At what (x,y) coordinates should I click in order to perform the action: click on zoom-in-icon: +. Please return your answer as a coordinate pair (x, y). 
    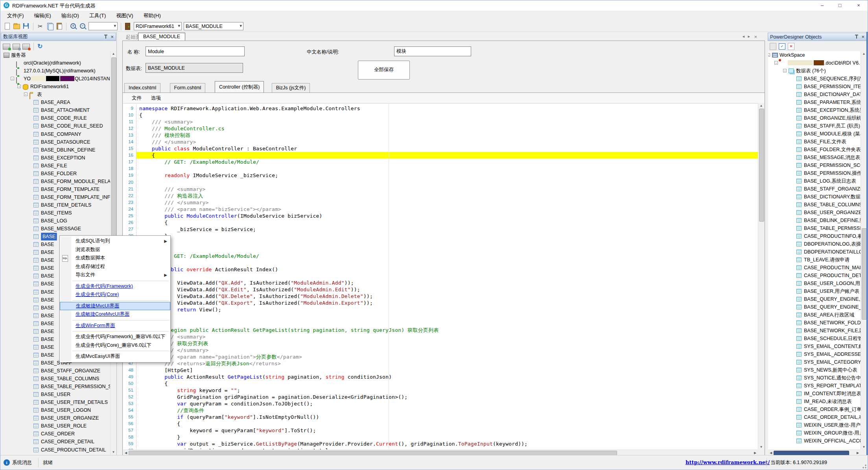
    Looking at the image, I should click on (73, 26).